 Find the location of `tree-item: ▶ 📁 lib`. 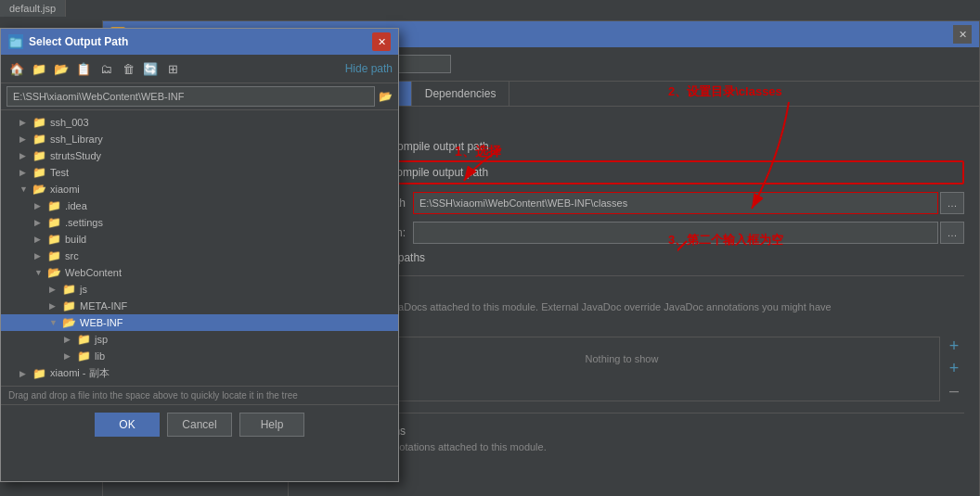

tree-item: ▶ 📁 lib is located at coordinates (200, 356).